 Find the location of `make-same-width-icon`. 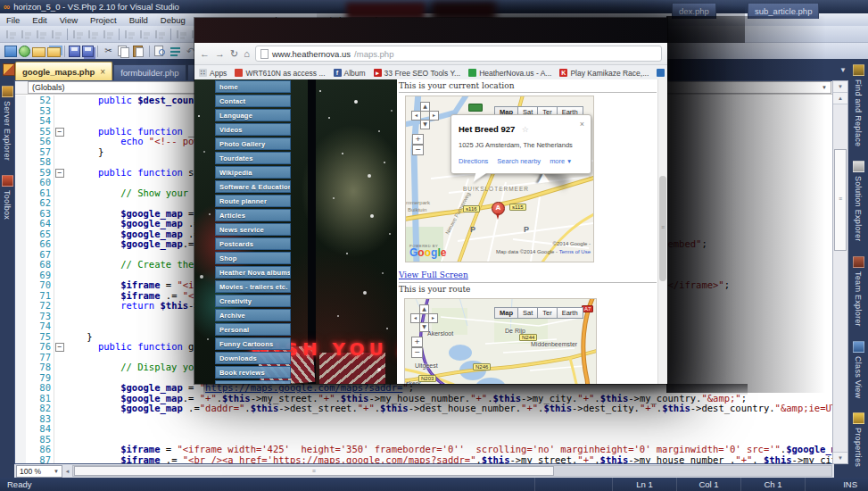

make-same-width-icon is located at coordinates (109, 34).